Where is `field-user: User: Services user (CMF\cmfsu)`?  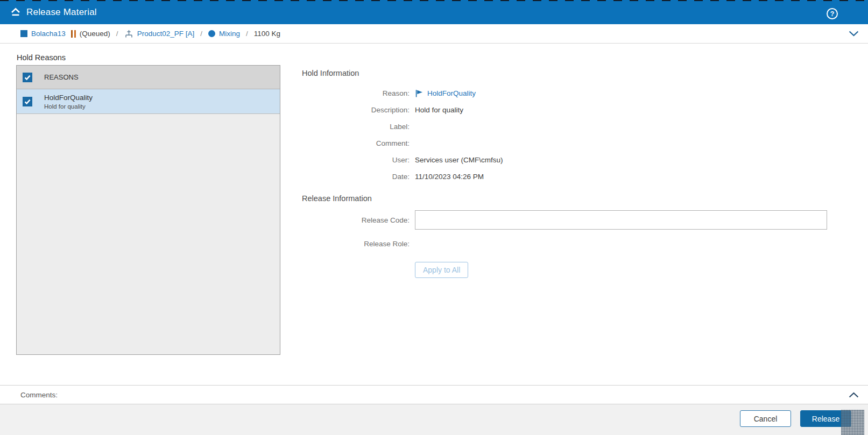
field-user: User: Services user (CMF\cmfsu) is located at coordinates (564, 160).